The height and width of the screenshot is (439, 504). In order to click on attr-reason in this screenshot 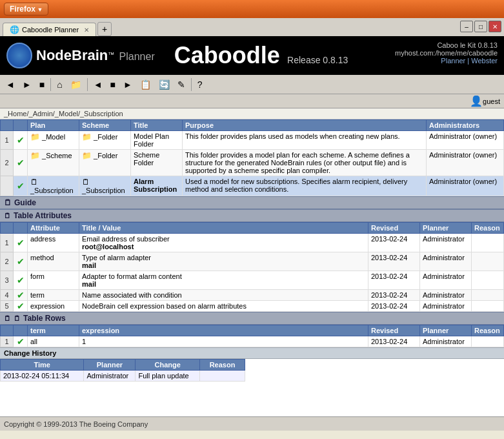, I will do `click(488, 296)`.